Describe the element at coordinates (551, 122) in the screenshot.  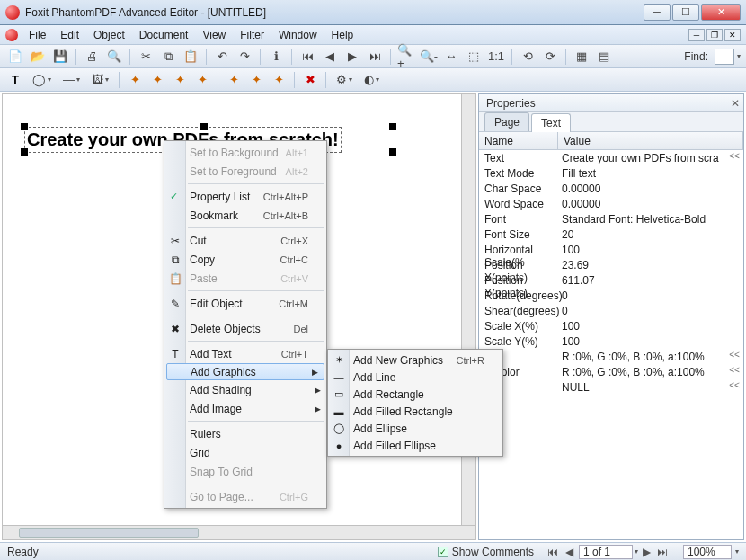
I see `tab-text: Text` at that location.